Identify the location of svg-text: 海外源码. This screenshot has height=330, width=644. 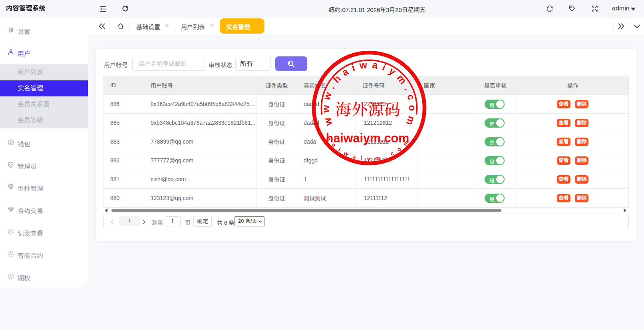
(368, 108).